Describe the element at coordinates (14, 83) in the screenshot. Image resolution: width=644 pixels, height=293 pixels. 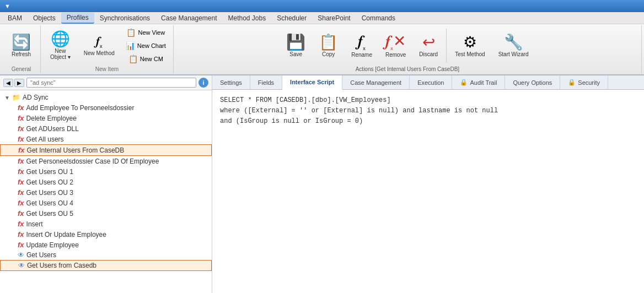
I see `nav-buttons: ◀ ▶` at that location.